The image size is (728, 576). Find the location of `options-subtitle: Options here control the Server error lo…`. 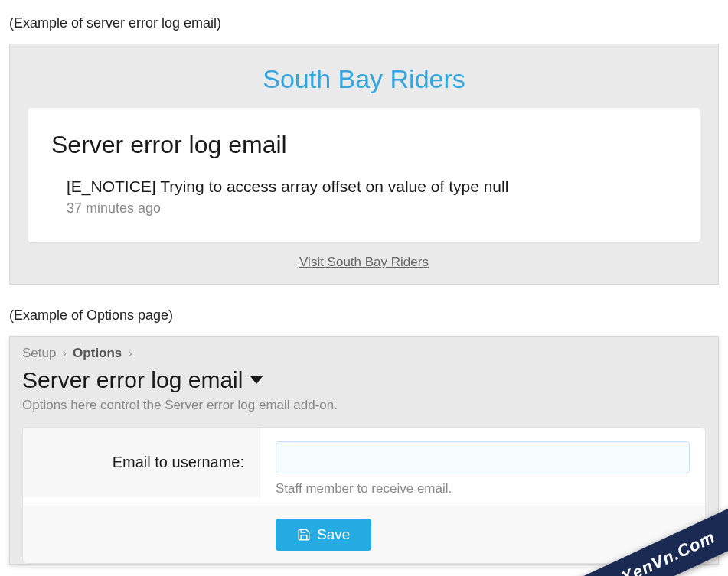

options-subtitle: Options here control the Server error lo… is located at coordinates (364, 405).